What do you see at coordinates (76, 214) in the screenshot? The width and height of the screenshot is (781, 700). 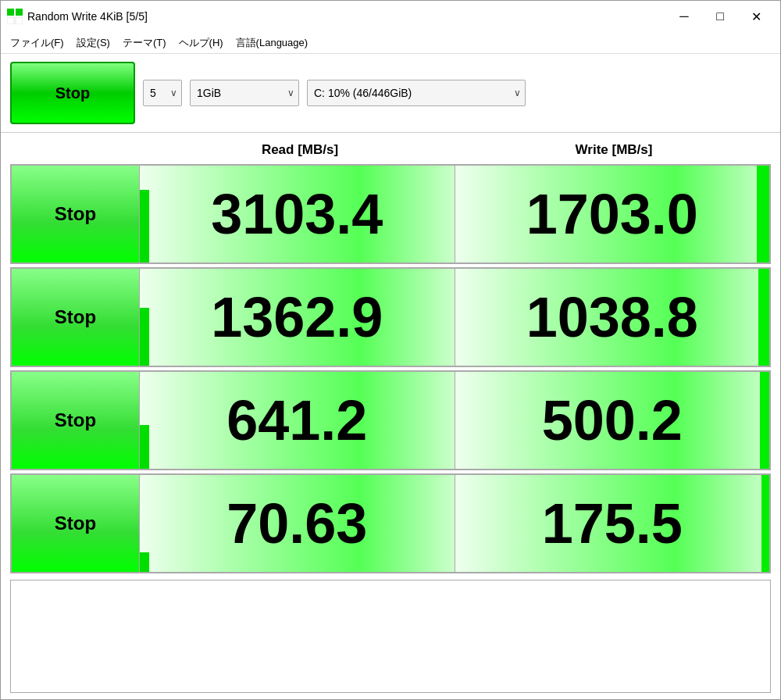 I see `stop-button-row1: Stop` at bounding box center [76, 214].